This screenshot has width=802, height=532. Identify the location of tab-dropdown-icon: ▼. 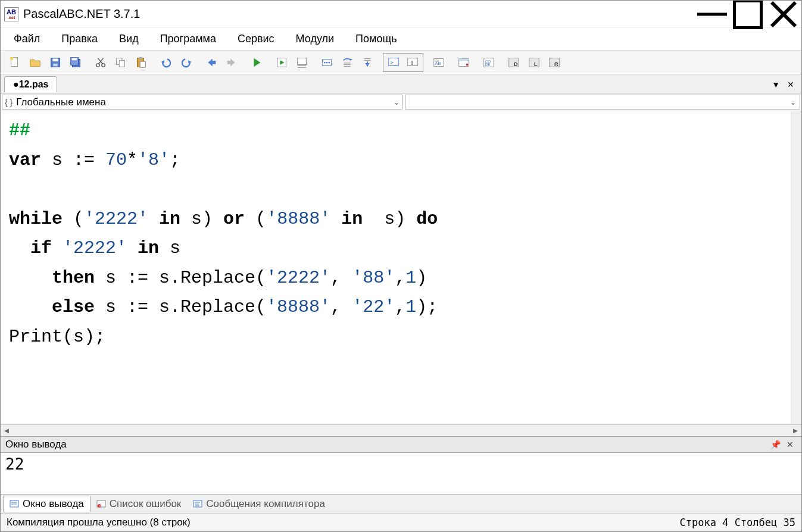
(776, 85).